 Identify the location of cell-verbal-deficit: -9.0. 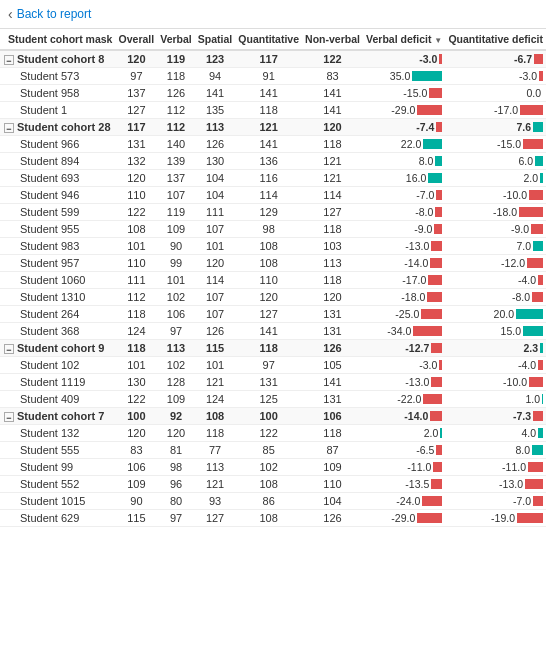
(404, 230).